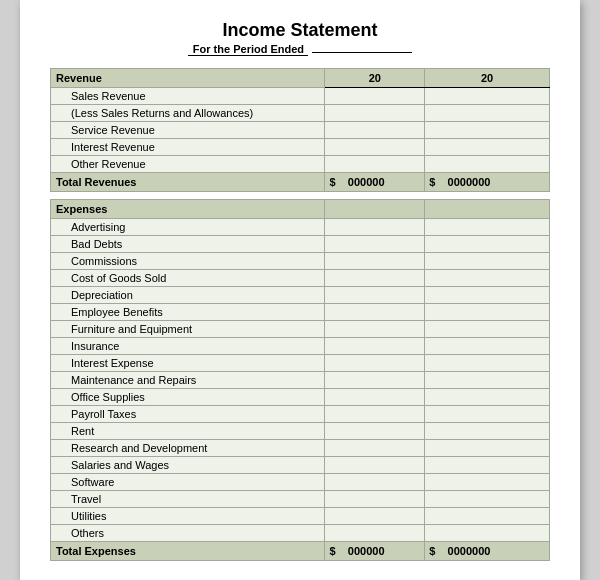 The width and height of the screenshot is (600, 580). What do you see at coordinates (188, 312) in the screenshot?
I see `expense-employee-benefits: Employee Benefits` at bounding box center [188, 312].